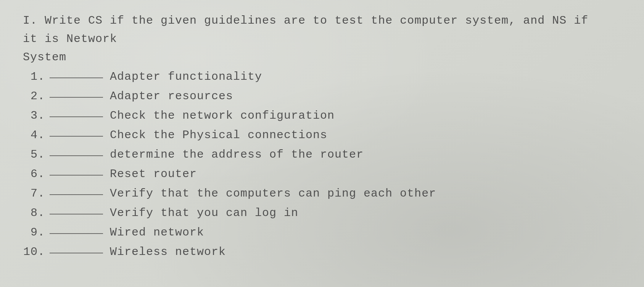 Image resolution: width=644 pixels, height=287 pixels. I want to click on question-number: 4., so click(36, 135).